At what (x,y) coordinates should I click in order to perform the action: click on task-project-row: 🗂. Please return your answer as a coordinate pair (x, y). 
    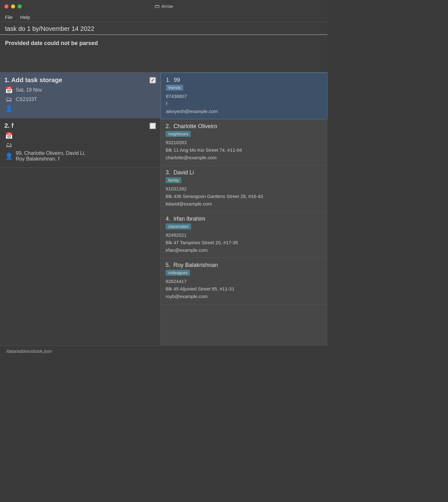
    Looking at the image, I should click on (80, 145).